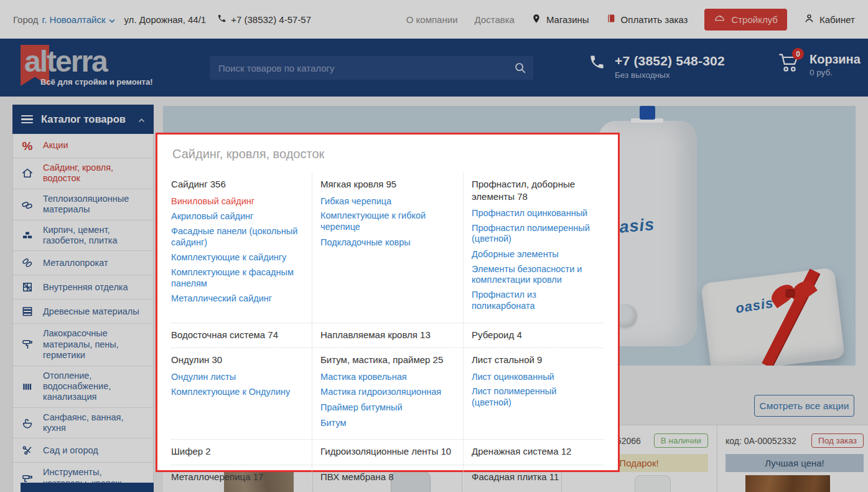 The height and width of the screenshot is (492, 868). Describe the element at coordinates (387, 335) in the screenshot. I see `flyout-group-title: Наплавляемая кровля 13` at that location.